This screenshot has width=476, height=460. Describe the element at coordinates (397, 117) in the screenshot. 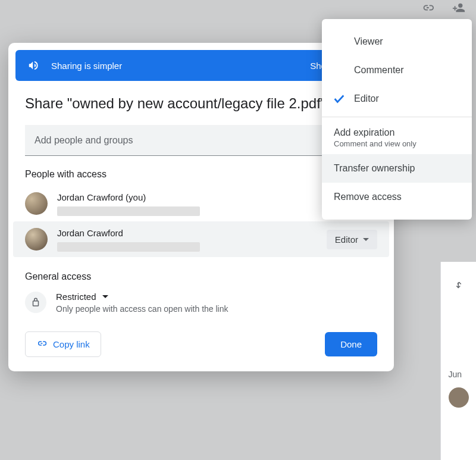

I see `menu-divider` at that location.